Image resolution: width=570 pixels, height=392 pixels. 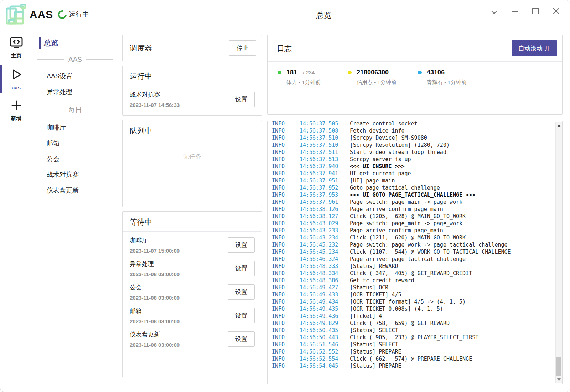 What do you see at coordinates (322, 209) in the screenshot?
I see `log-timestamp: 14:56:38.126` at bounding box center [322, 209].